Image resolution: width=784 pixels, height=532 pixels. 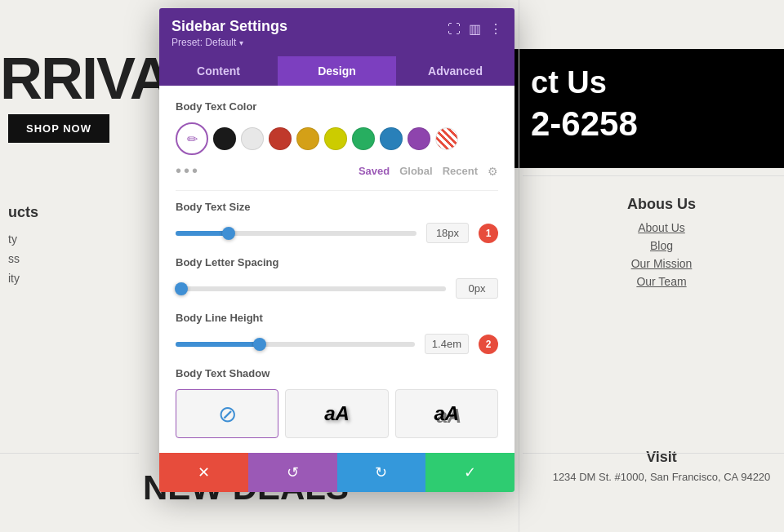 What do you see at coordinates (496, 29) in the screenshot?
I see `more-options-icon: ⋮` at bounding box center [496, 29].